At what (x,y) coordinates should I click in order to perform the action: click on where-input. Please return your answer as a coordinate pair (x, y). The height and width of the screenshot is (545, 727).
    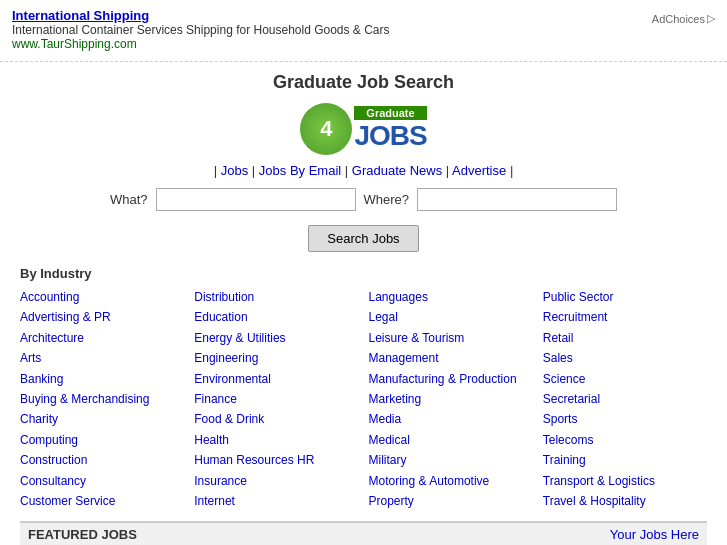
    Looking at the image, I should click on (517, 200).